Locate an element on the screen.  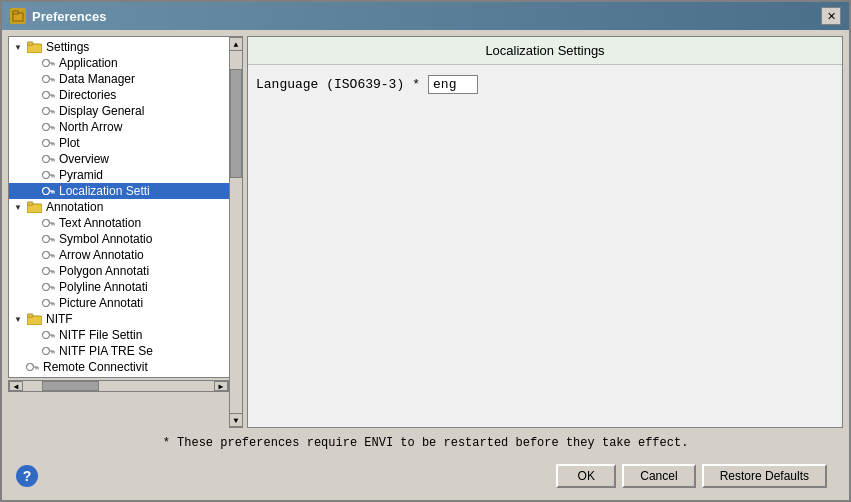
title-bar: Preferences ✕ is located at coordinates (426, 16).